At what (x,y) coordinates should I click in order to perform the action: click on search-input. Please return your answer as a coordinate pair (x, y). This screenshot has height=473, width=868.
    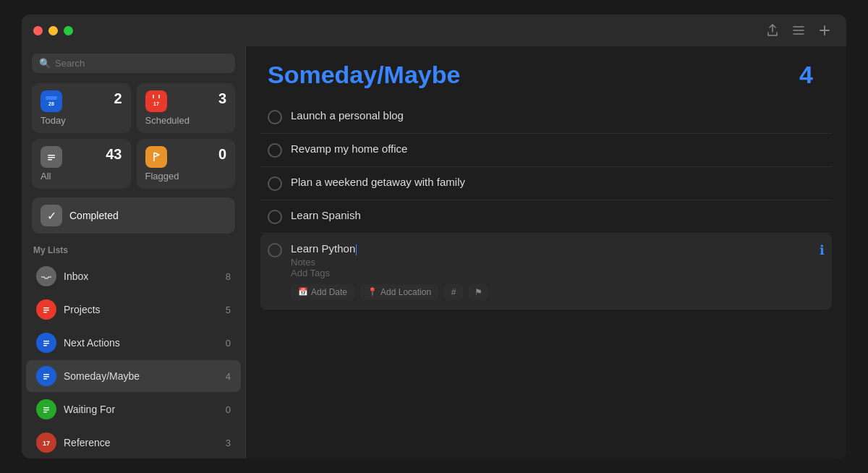
    Looking at the image, I should click on (142, 64).